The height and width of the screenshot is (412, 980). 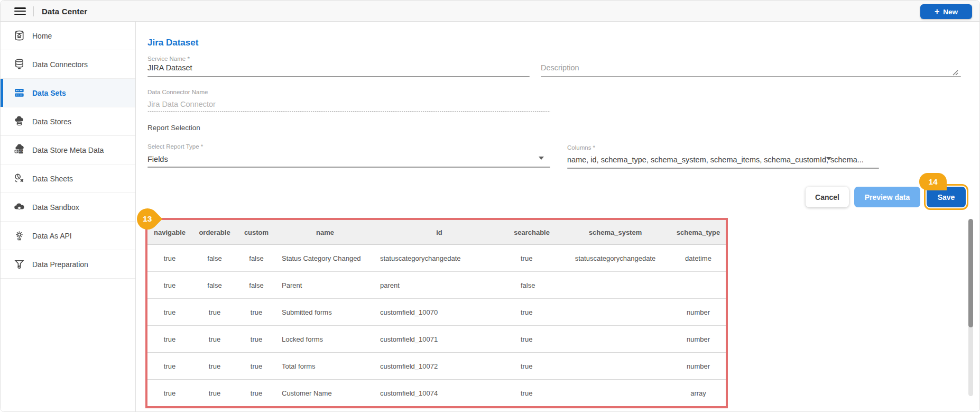 I want to click on columns-select: name, id, schema_type, schema_system, sc…, so click(x=716, y=160).